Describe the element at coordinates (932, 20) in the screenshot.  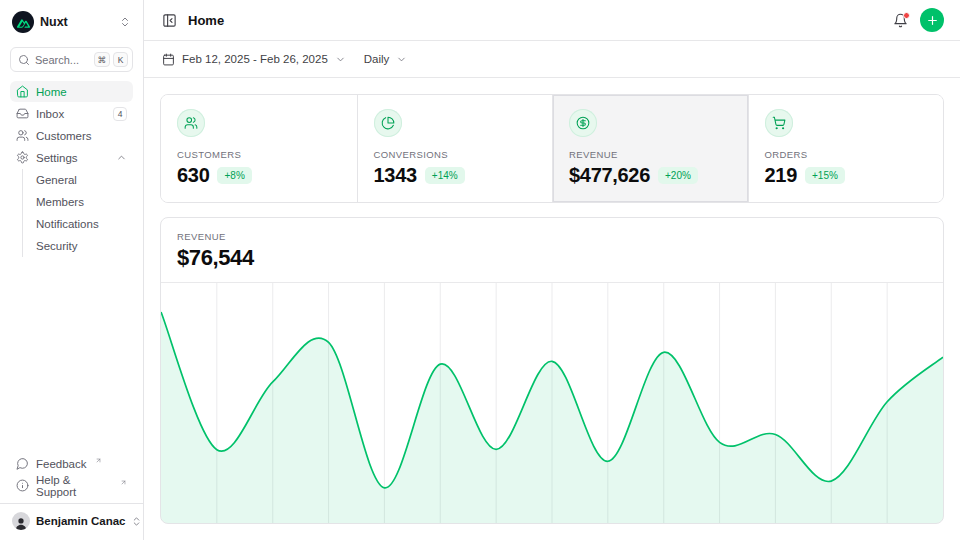
I see `add-button` at that location.